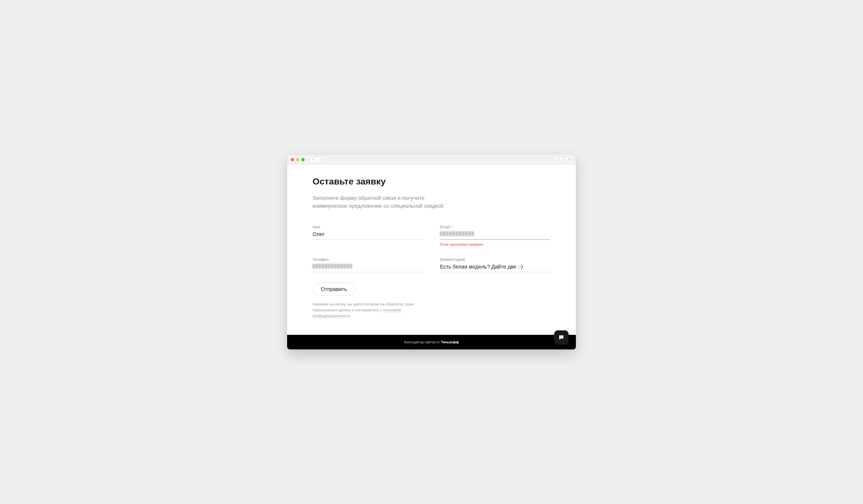  Describe the element at coordinates (313, 160) in the screenshot. I see `nav-back-button` at that location.